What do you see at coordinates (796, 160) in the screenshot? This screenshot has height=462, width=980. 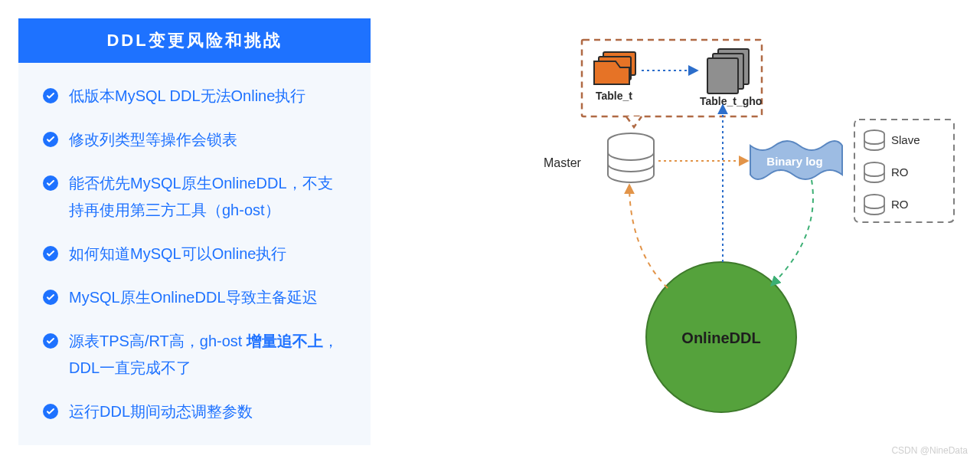 I see `binary-log-flag: Binary log` at bounding box center [796, 160].